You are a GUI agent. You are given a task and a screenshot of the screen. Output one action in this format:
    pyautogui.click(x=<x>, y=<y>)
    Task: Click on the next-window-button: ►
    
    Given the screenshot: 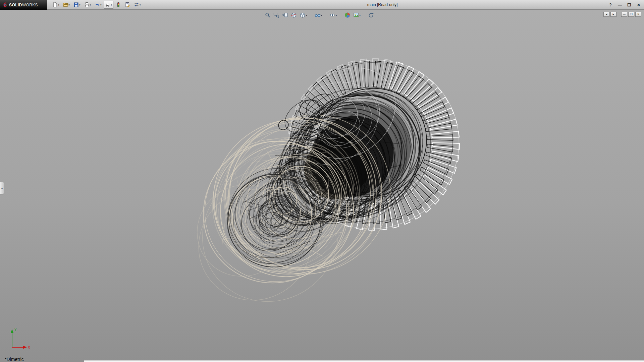 What is the action you would take?
    pyautogui.click(x=613, y=14)
    